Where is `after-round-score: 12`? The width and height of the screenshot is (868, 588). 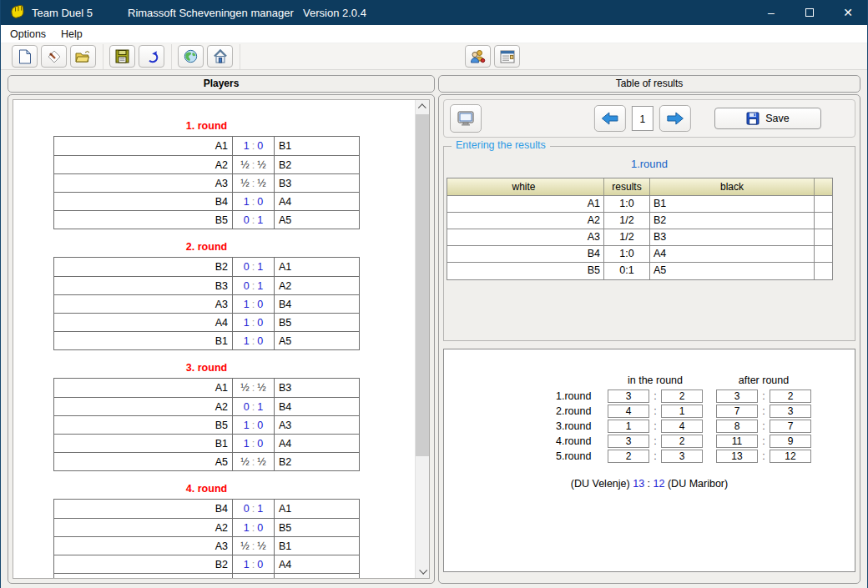 after-round-score: 12 is located at coordinates (790, 456).